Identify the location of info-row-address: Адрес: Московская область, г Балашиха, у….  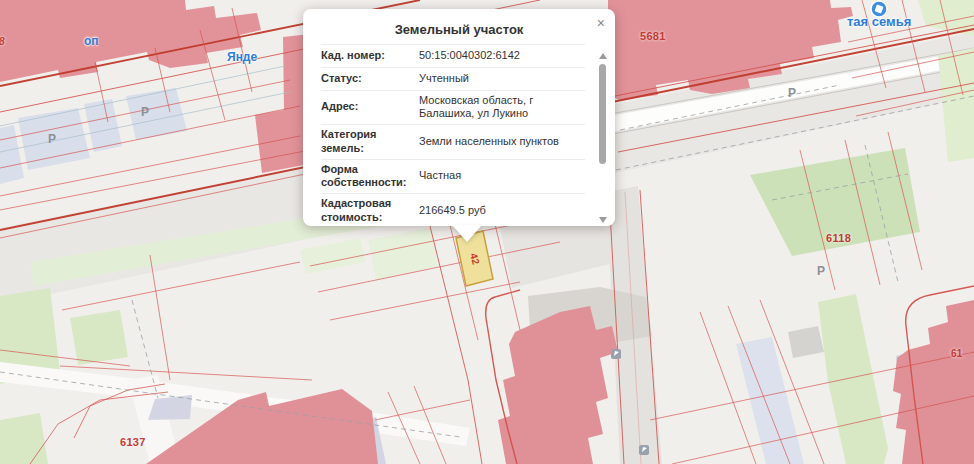
(453, 108).